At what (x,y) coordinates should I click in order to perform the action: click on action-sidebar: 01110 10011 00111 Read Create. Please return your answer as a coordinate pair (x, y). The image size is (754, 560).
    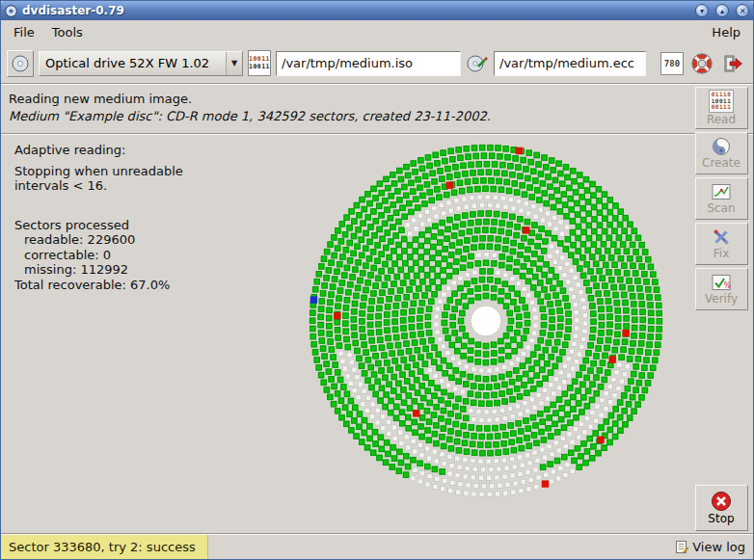
    Looking at the image, I should click on (721, 308).